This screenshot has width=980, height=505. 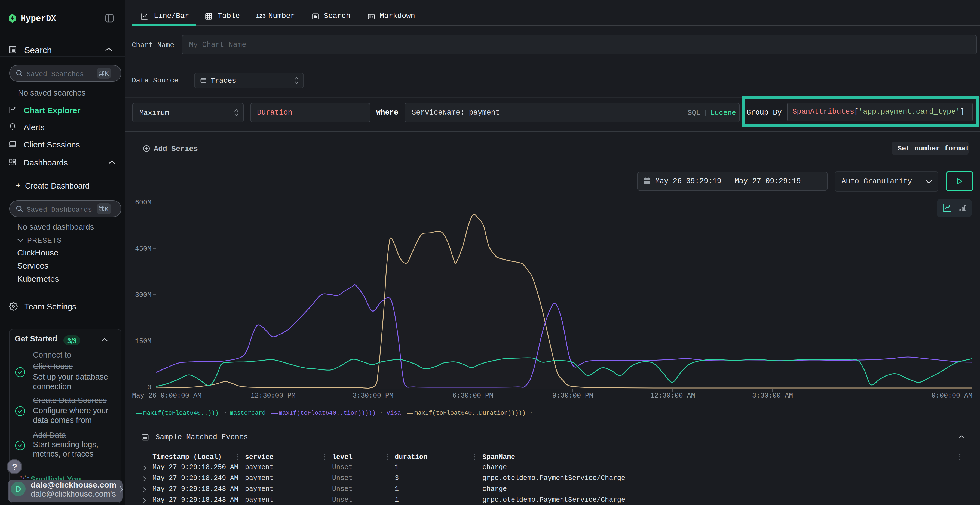 I want to click on svg-text: 450M, so click(x=143, y=249).